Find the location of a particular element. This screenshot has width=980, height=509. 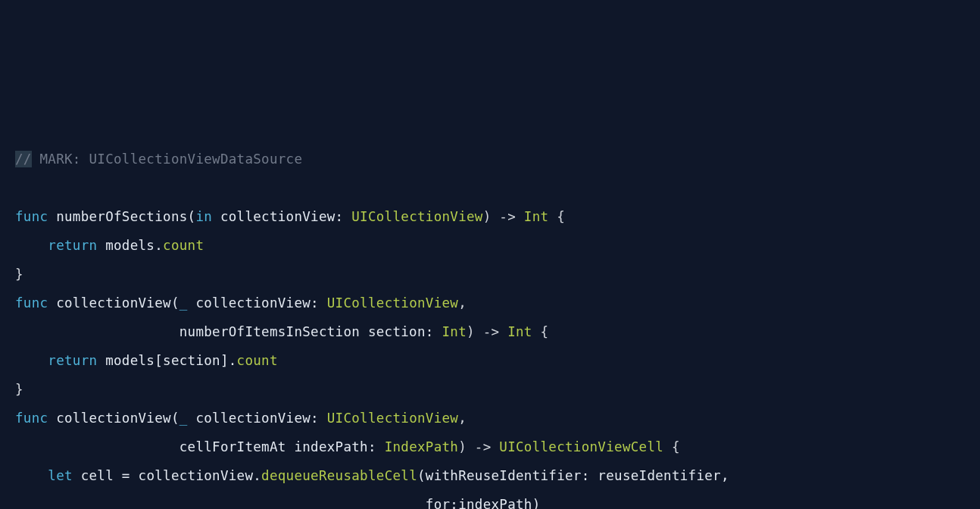

method: dequeueReusableCell is located at coordinates (339, 476).